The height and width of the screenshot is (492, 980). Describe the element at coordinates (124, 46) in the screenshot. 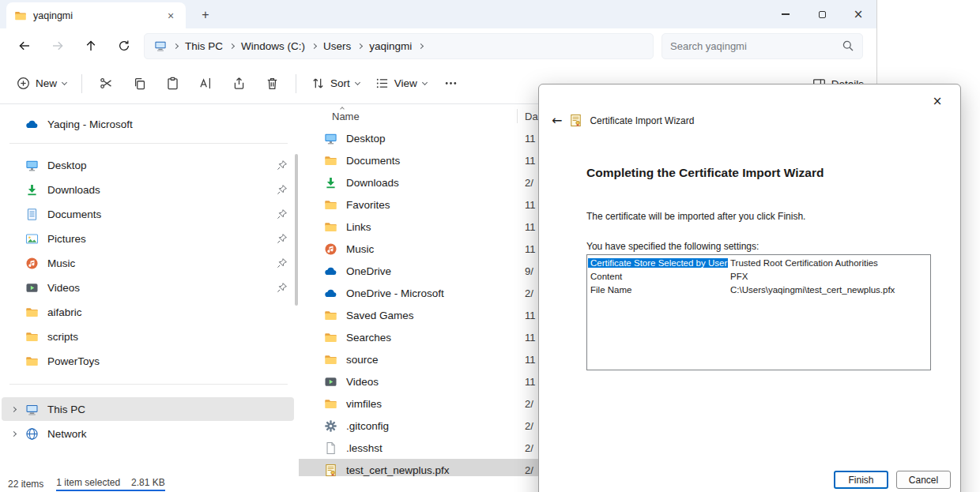

I see `refresh-button` at that location.